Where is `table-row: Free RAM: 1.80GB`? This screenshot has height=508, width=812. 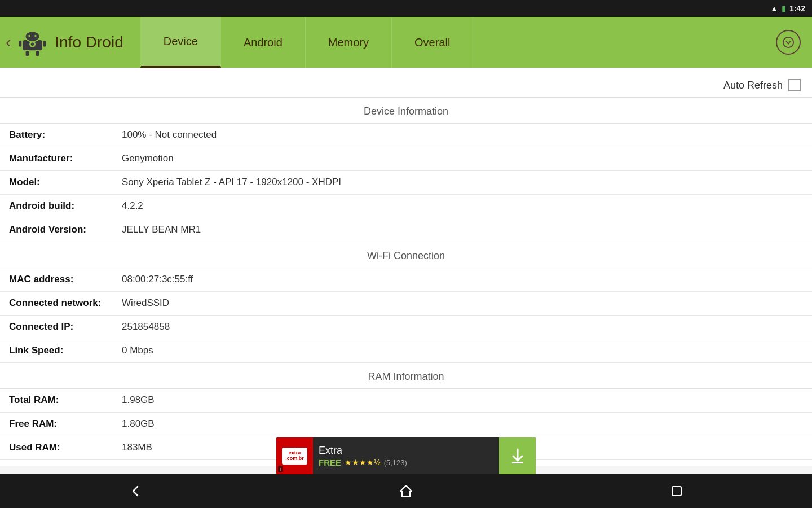 table-row: Free RAM: 1.80GB is located at coordinates (406, 424).